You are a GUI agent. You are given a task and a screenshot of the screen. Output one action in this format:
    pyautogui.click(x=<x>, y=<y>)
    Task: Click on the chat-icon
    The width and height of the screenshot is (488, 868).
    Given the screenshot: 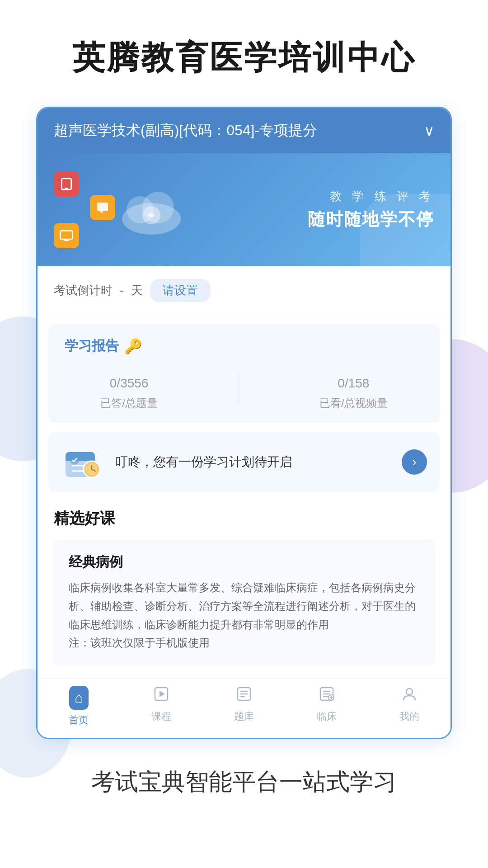 What is the action you would take?
    pyautogui.click(x=103, y=208)
    